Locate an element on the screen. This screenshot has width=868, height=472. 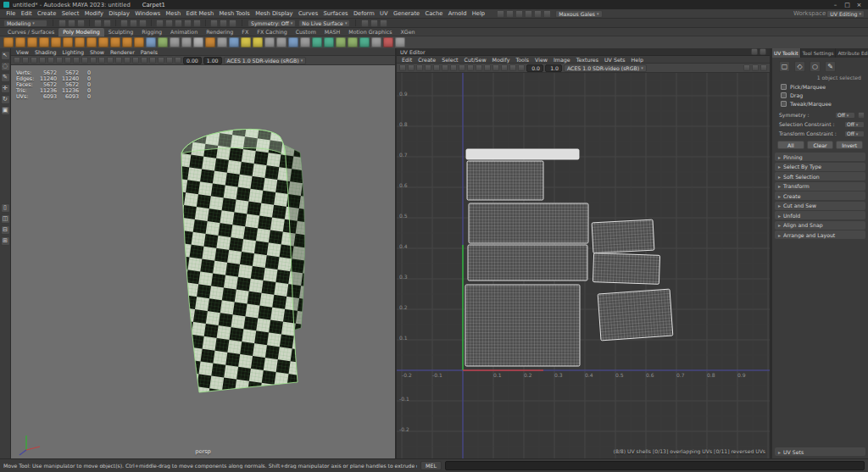
selection-mask-icon is located at coordinates (519, 14).